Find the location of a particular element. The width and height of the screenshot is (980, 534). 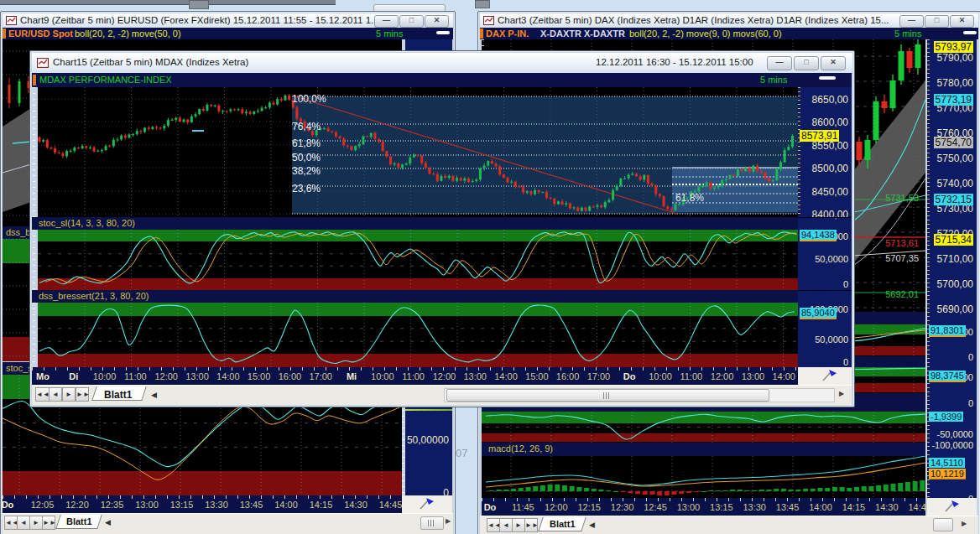

price-label: 5715,34 is located at coordinates (953, 240).